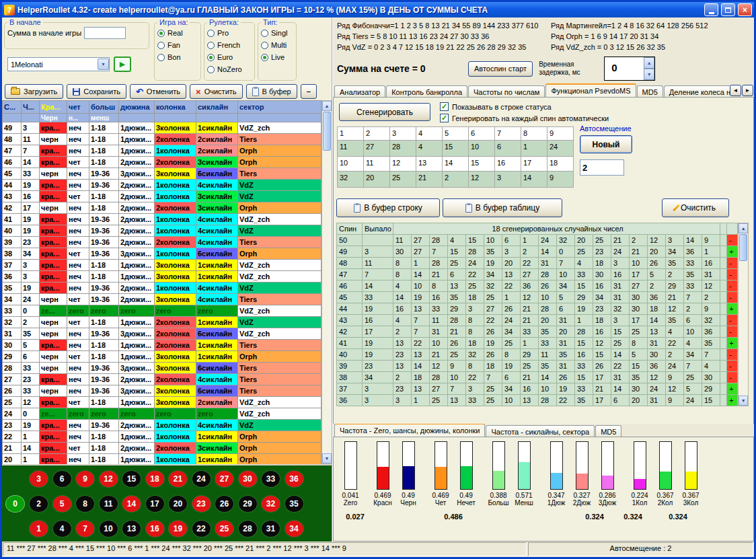  I want to click on undo-button: ↶Отменить, so click(158, 91).